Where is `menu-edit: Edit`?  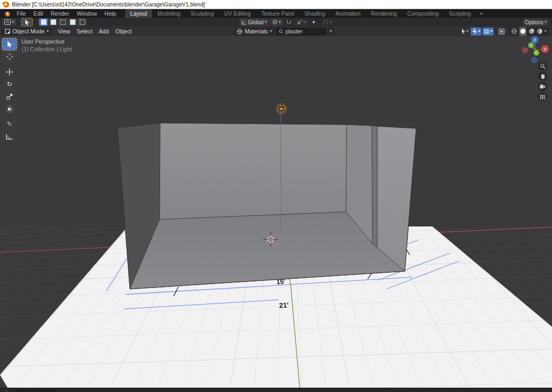
menu-edit: Edit is located at coordinates (38, 13).